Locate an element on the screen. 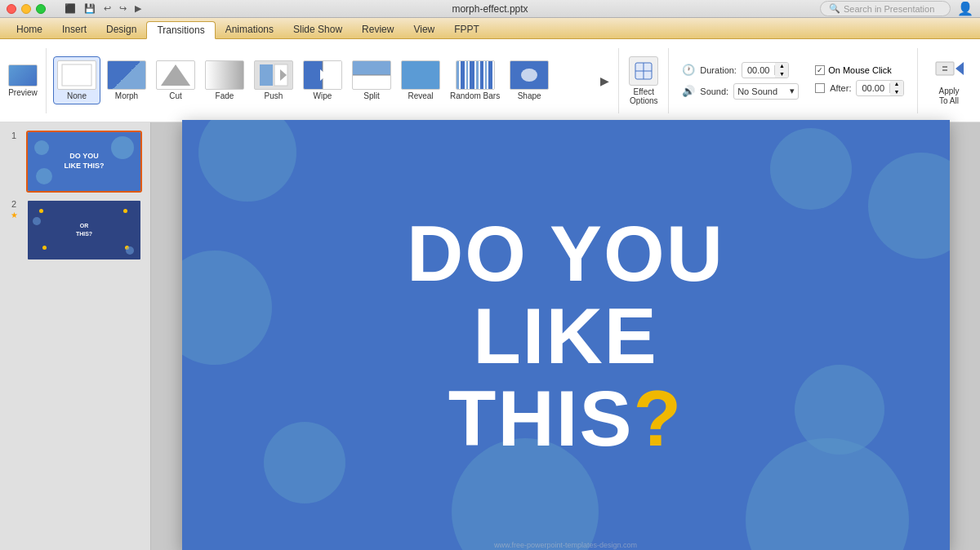 The height and width of the screenshot is (550, 980). scroll-transitions-right: ▶ is located at coordinates (604, 81).